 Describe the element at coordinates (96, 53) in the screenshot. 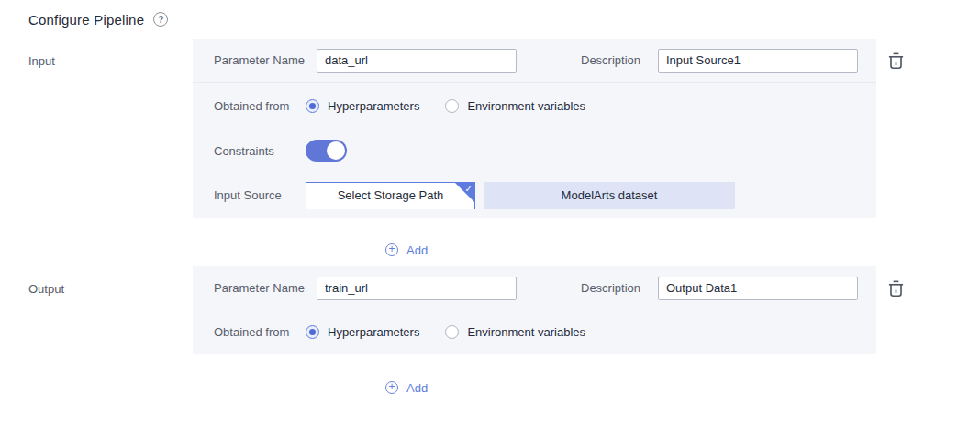

I see `input-section-label: Input` at that location.